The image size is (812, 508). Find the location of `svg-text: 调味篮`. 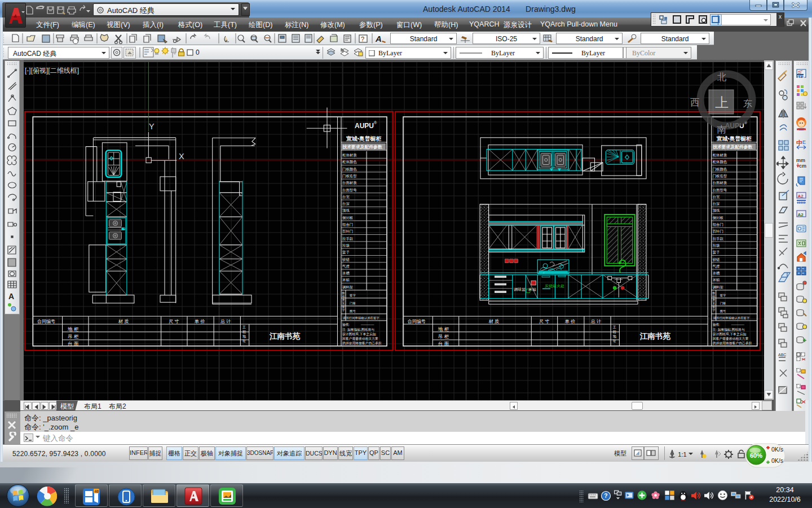

svg-text: 调味篮 is located at coordinates (520, 290).